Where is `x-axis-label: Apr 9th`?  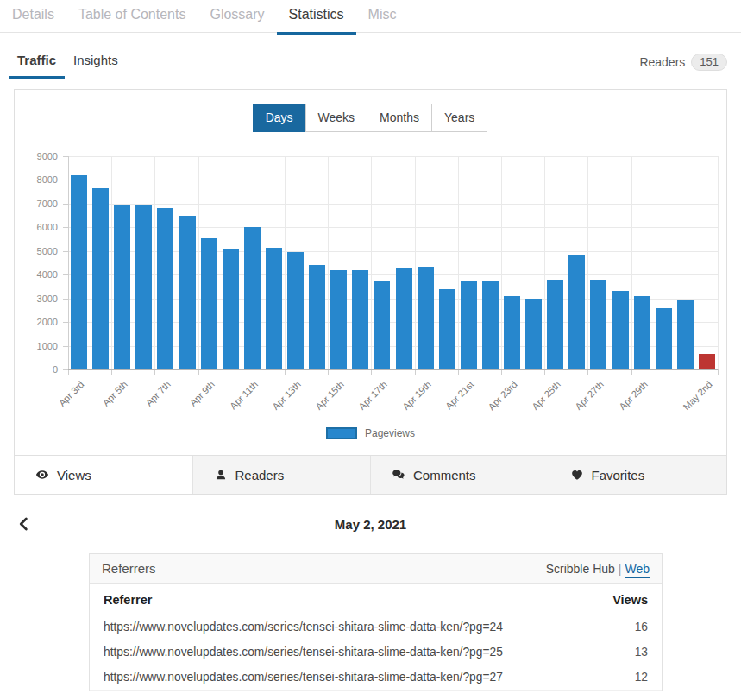 x-axis-label: Apr 9th is located at coordinates (202, 394).